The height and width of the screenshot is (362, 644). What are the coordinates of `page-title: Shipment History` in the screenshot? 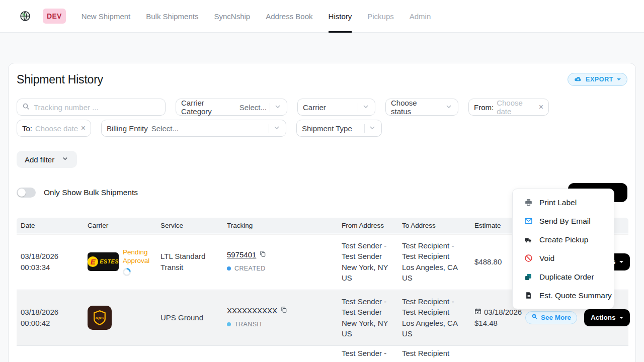 It's located at (60, 79).